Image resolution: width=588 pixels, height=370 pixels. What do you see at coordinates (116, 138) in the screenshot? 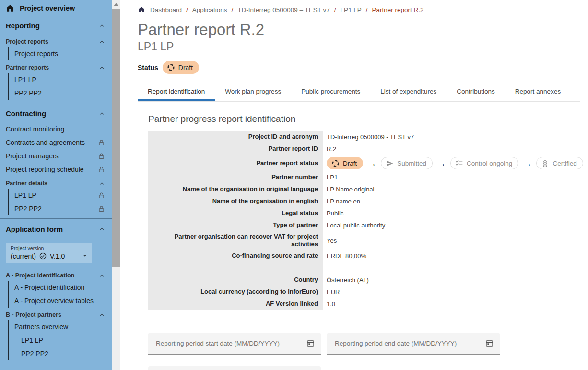
I see `sidebar-scrollbar-thumb` at bounding box center [116, 138].